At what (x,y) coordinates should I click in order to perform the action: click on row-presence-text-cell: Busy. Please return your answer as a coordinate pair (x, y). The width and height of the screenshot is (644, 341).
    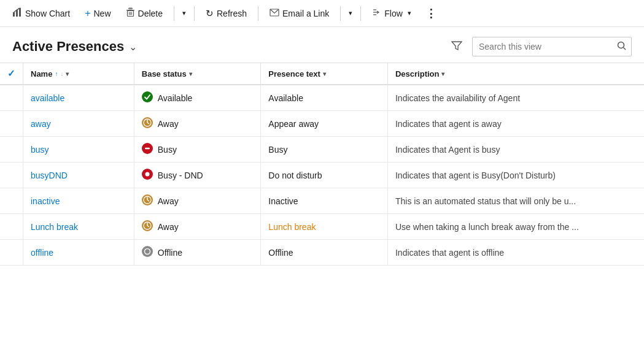
    Looking at the image, I should click on (324, 150).